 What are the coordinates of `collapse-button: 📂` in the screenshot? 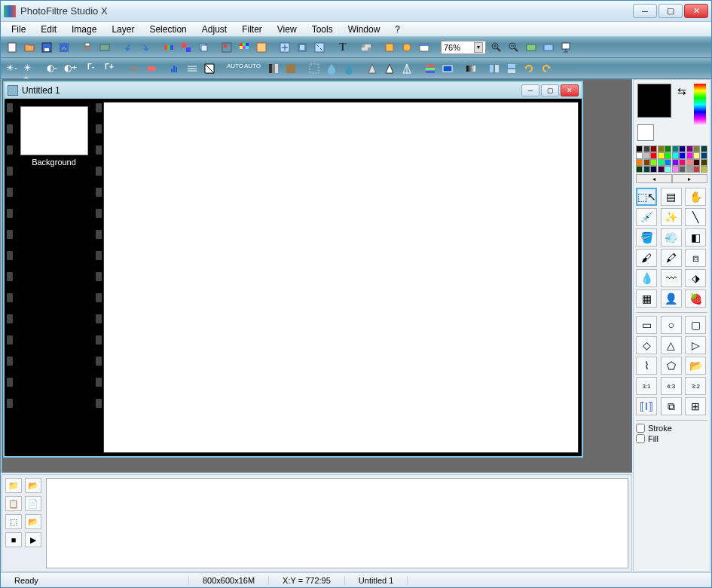 It's located at (33, 485).